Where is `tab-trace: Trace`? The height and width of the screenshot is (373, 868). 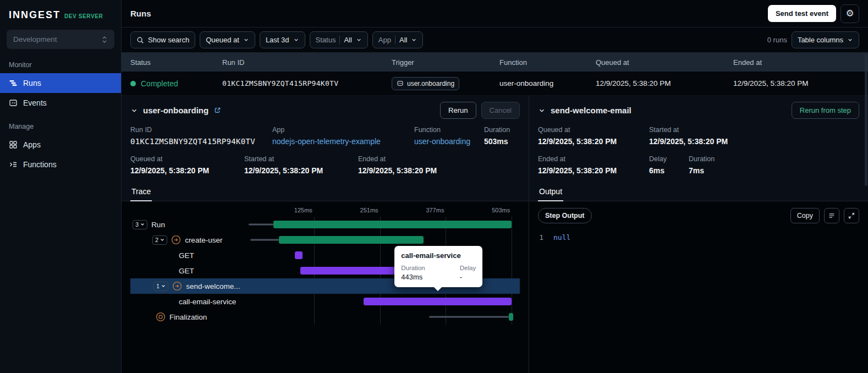 tab-trace: Trace is located at coordinates (141, 191).